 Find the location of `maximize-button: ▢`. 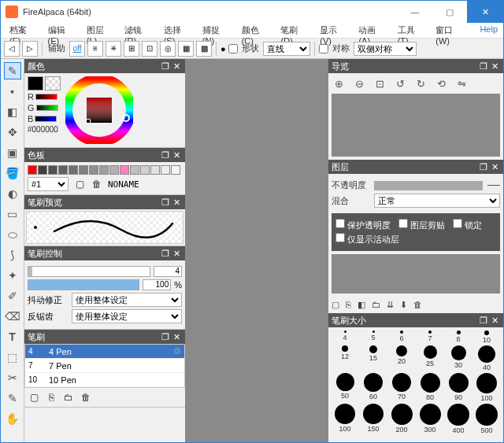

maximize-button: ▢ is located at coordinates (450, 12).